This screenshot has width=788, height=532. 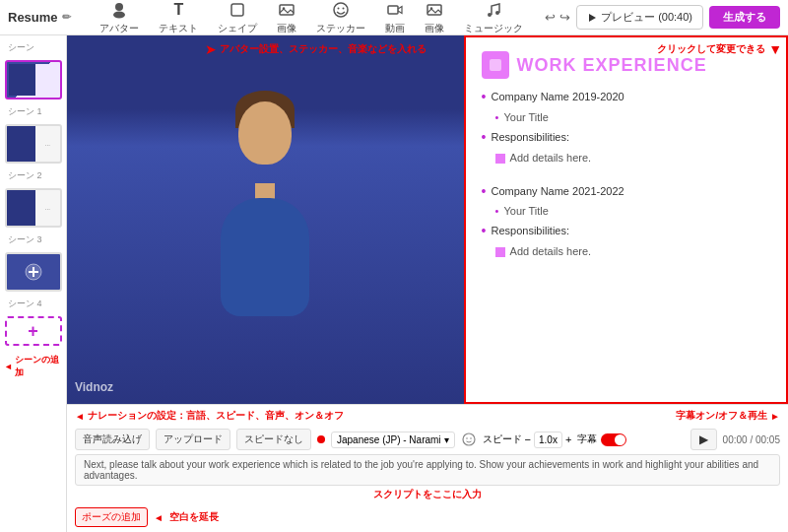 What do you see at coordinates (469, 439) in the screenshot?
I see `face-icon` at bounding box center [469, 439].